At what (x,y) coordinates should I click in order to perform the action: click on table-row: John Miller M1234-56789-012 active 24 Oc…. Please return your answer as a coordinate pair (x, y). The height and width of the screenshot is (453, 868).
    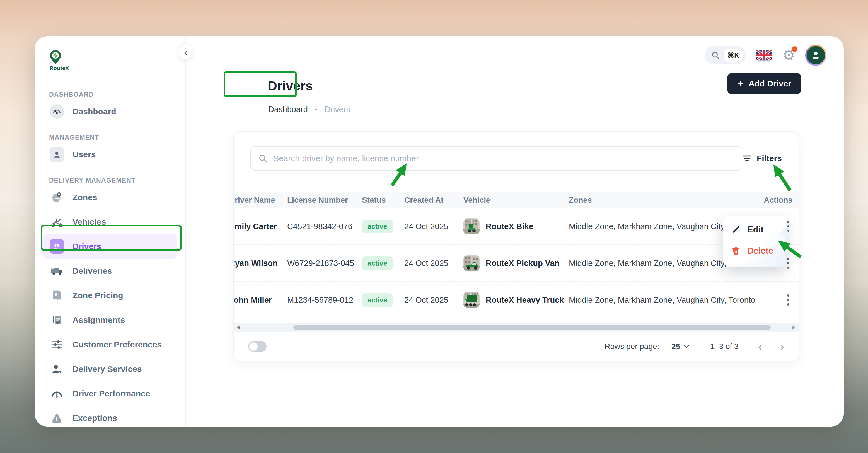
    Looking at the image, I should click on (516, 300).